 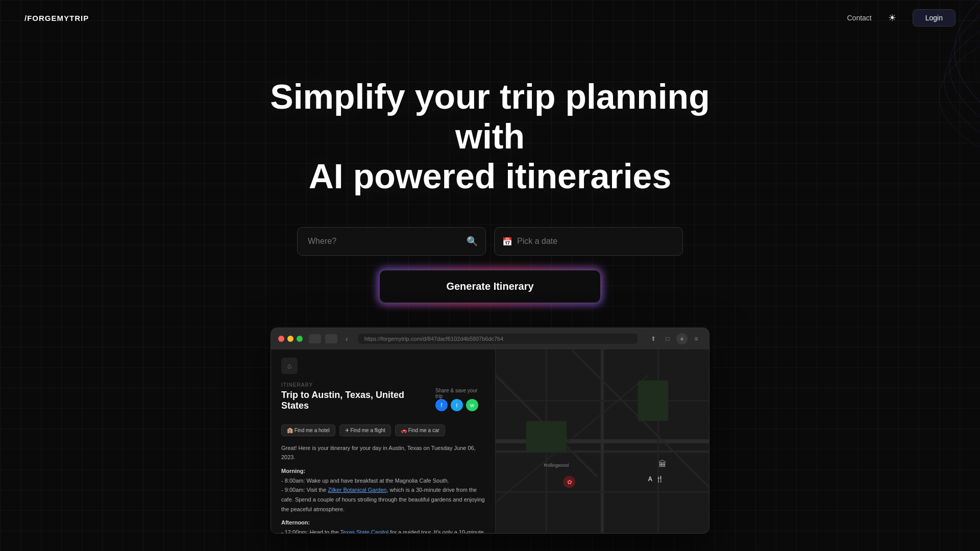 What do you see at coordinates (498, 339) in the screenshot?
I see `browser-url-bar: https://forgemytrip.com/d/847dacf6102d4b…` at bounding box center [498, 339].